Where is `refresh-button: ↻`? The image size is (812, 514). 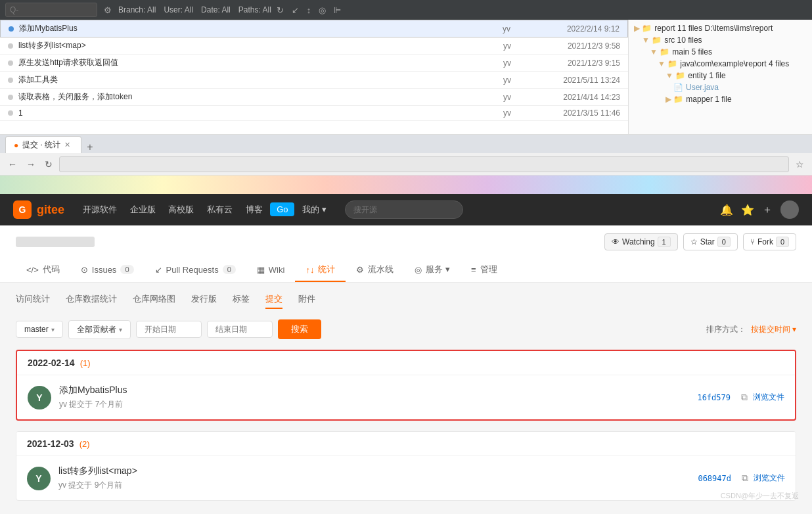 refresh-button: ↻ is located at coordinates (49, 164).